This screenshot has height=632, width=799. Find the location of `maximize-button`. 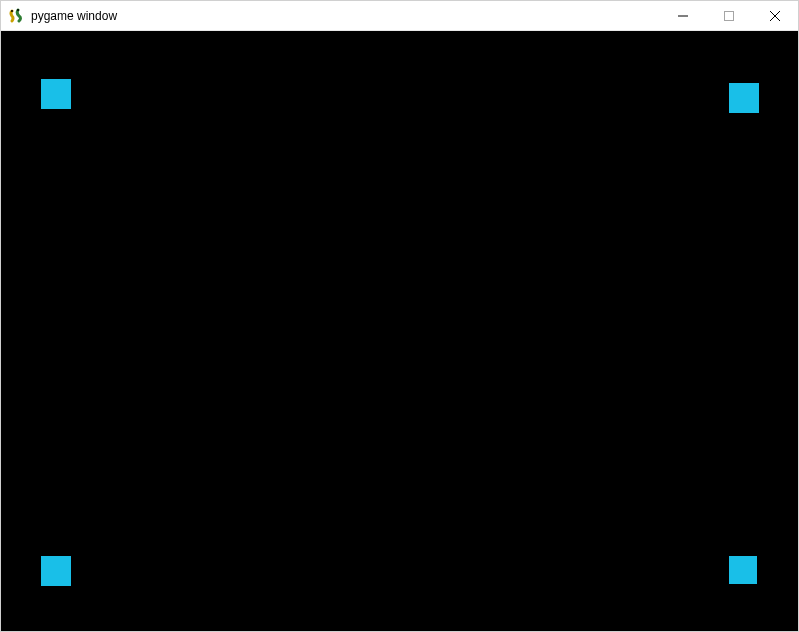

maximize-button is located at coordinates (729, 16).